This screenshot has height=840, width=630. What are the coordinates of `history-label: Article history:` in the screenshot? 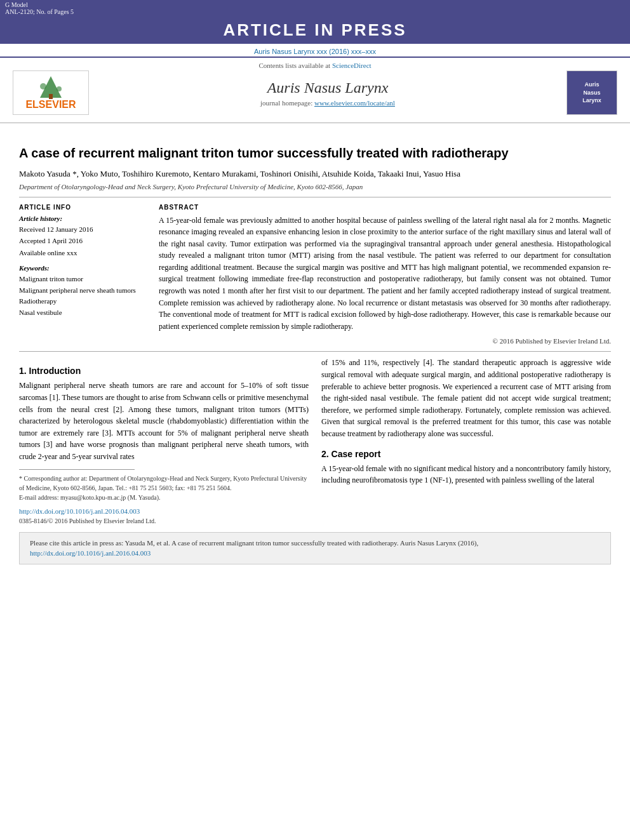 It's located at (83, 218).